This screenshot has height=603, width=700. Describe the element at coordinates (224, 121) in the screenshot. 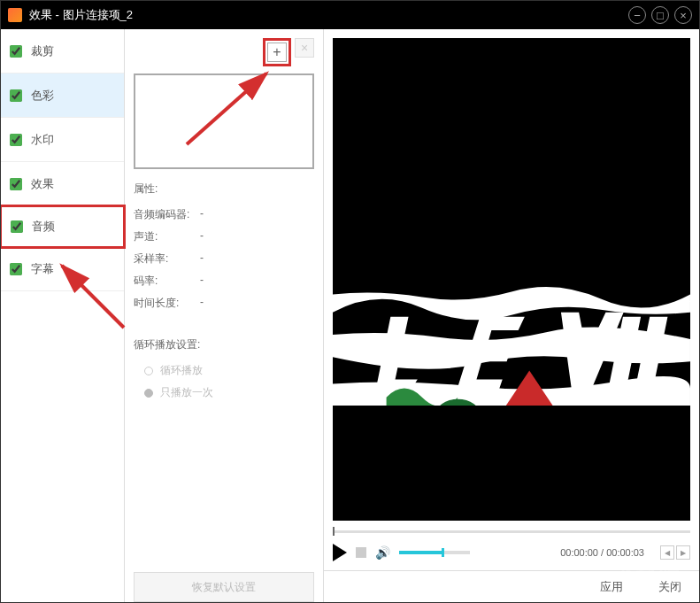

I see `audio-preview-box` at that location.